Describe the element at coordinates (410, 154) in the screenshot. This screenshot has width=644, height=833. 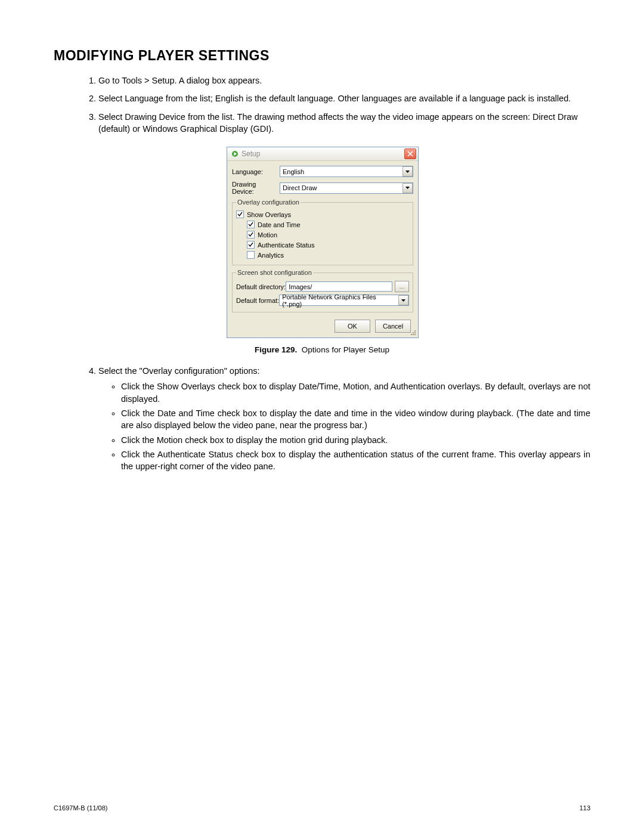
I see `close-button` at that location.